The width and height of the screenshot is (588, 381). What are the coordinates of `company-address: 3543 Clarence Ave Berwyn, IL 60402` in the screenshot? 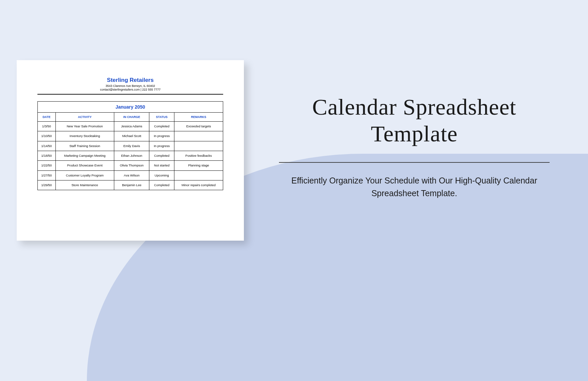 It's located at (130, 86).